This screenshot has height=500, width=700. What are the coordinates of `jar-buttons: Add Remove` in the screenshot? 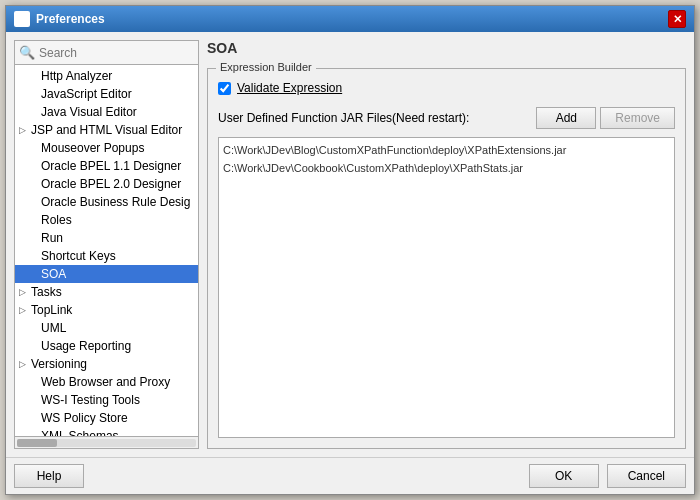 It's located at (606, 118).